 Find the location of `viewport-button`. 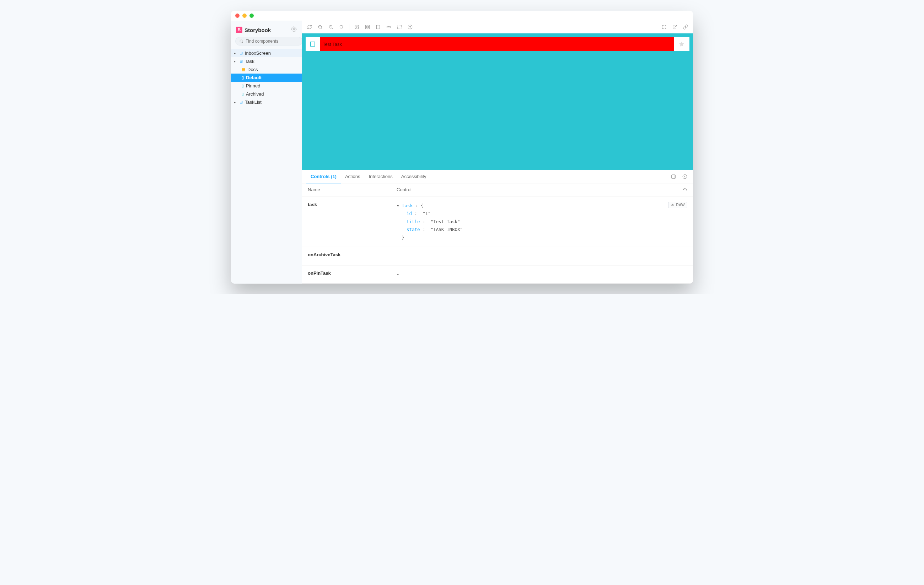

viewport-button is located at coordinates (378, 27).